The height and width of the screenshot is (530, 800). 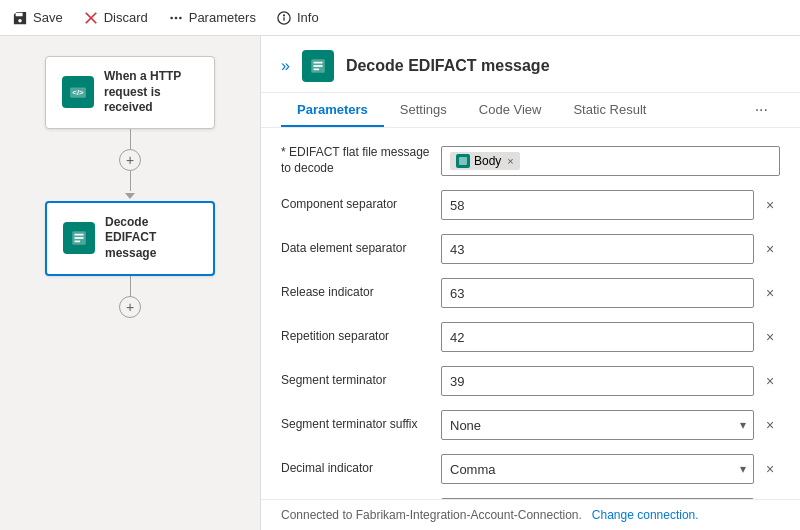 What do you see at coordinates (361, 425) in the screenshot?
I see `segment-terminator-suffix-label: Segment terminator suffix` at bounding box center [361, 425].